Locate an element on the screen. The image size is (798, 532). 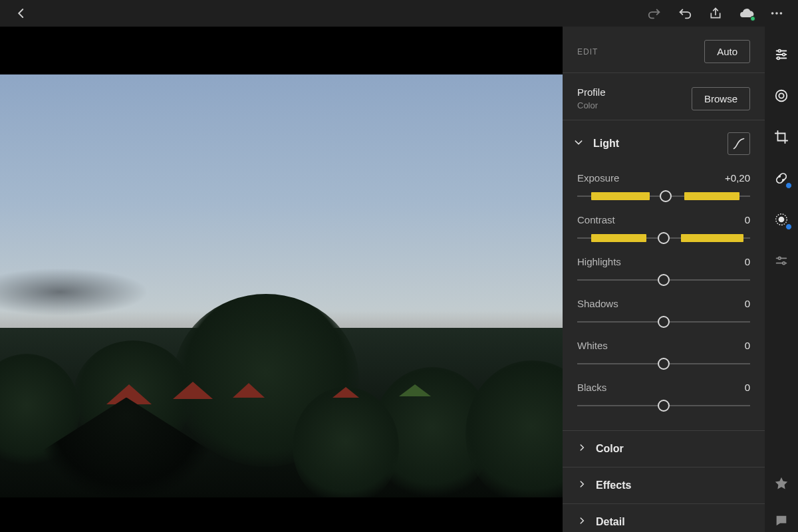
auto-button: Auto is located at coordinates (728, 52).